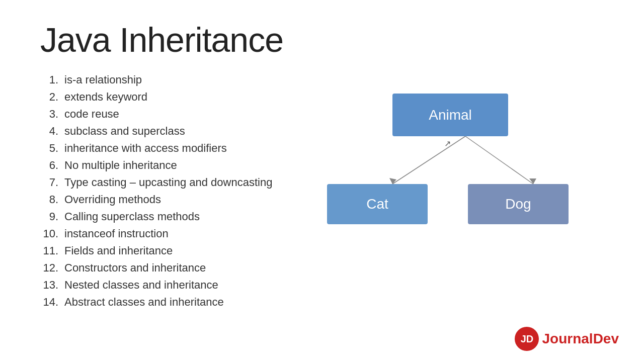 Image resolution: width=644 pixels, height=362 pixels. Describe the element at coordinates (527, 339) in the screenshot. I see `logo-symbol: JD` at that location.